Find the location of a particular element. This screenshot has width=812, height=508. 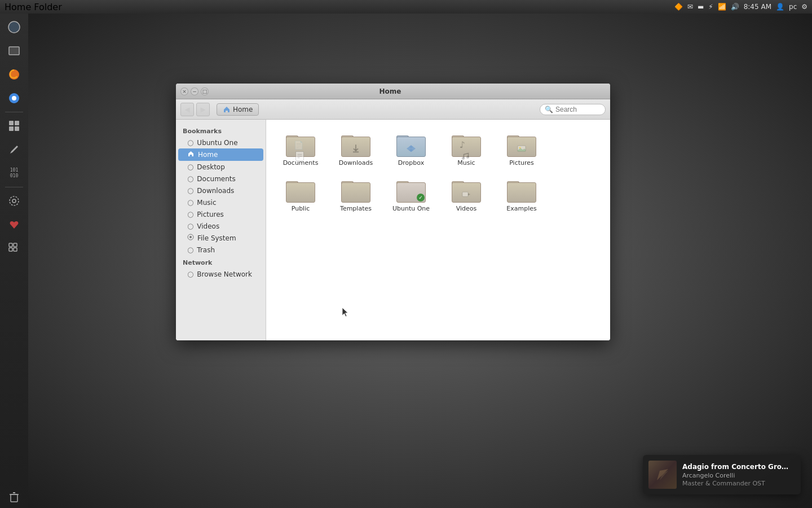

maximize-button: □ is located at coordinates (205, 91).